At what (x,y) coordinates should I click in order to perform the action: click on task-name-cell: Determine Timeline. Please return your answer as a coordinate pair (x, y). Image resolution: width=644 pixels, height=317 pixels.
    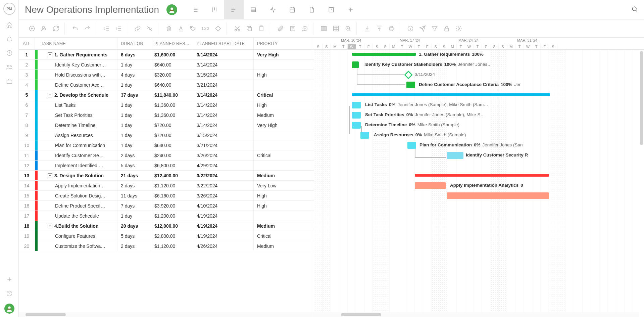
    Looking at the image, I should click on (78, 125).